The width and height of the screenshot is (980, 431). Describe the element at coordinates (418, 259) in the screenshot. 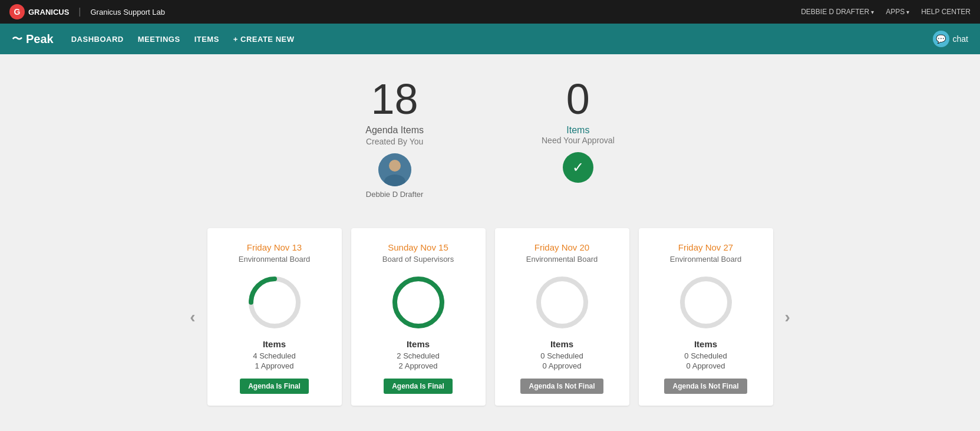

I see `card-board: Board of Supervisors` at that location.